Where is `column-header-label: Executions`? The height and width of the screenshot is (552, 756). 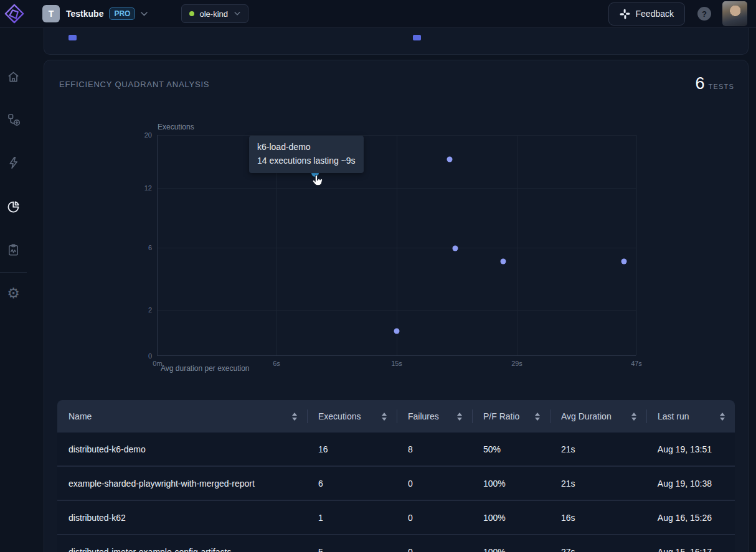 column-header-label: Executions is located at coordinates (339, 416).